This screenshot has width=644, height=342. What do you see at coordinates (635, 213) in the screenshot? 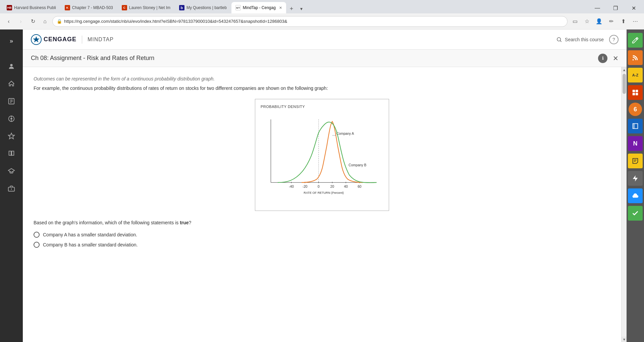
I see `check-tool-button` at bounding box center [635, 213].